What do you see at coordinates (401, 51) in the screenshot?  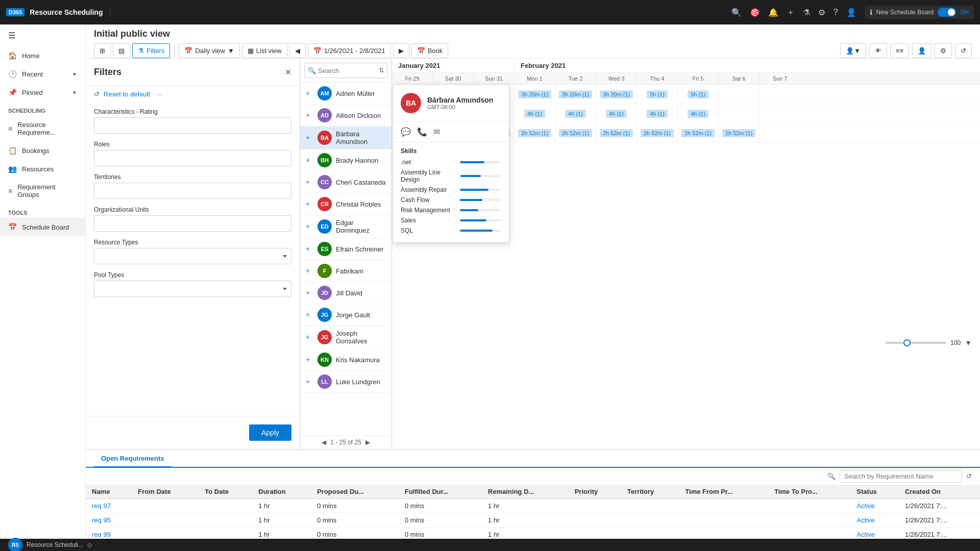 I see `next-date-button: ▶` at bounding box center [401, 51].